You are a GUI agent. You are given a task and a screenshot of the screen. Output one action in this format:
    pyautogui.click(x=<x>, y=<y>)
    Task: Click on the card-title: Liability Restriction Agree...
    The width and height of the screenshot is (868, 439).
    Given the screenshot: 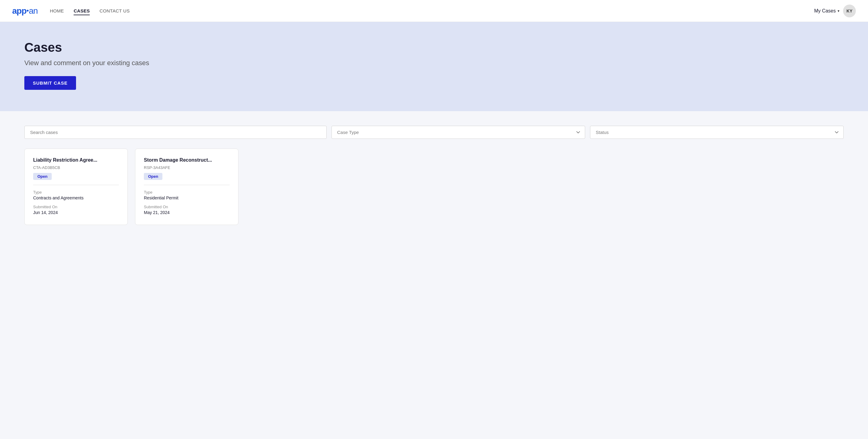 What is the action you would take?
    pyautogui.click(x=76, y=160)
    